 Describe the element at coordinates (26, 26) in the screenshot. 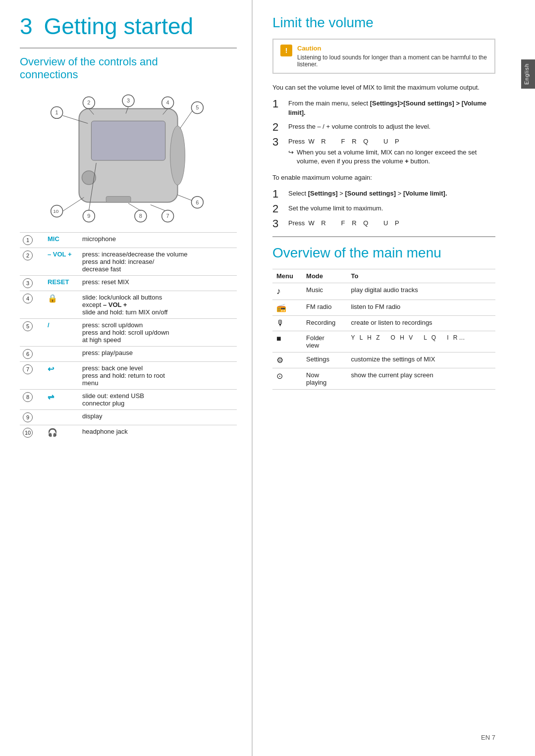

I see `chapter-number: 3` at that location.